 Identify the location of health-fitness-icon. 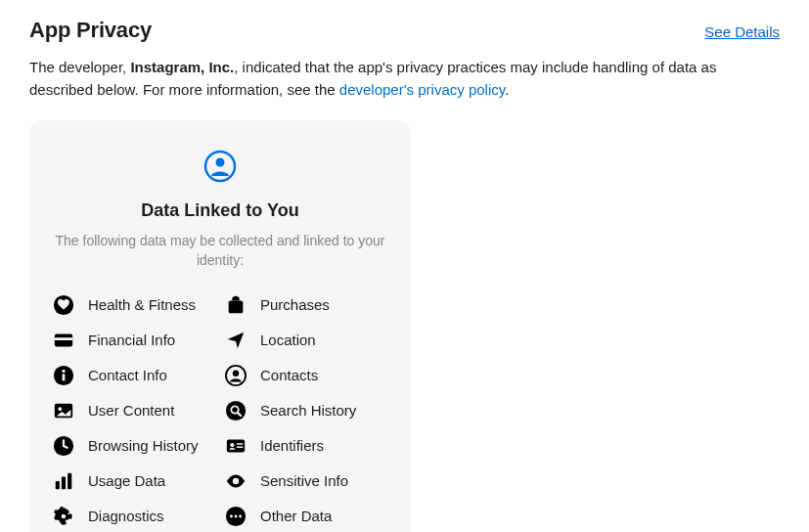
(64, 305).